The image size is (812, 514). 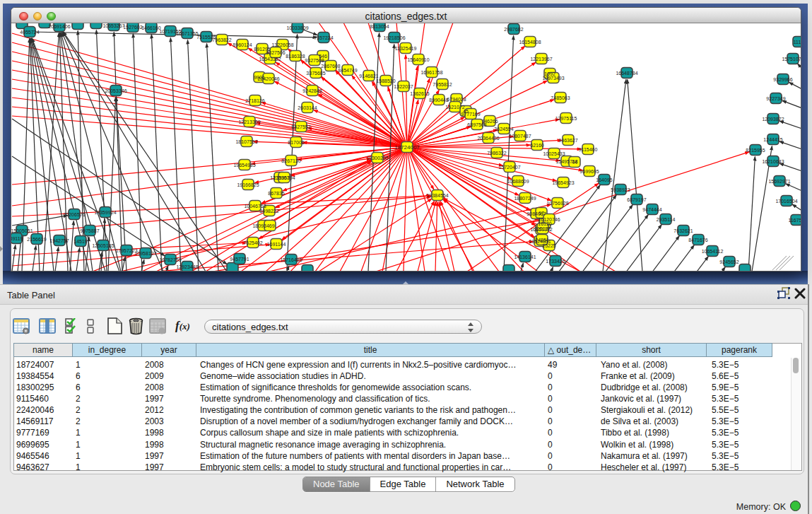 What do you see at coordinates (247, 185) in the screenshot?
I see `svg-text: 19166825` at bounding box center [247, 185].